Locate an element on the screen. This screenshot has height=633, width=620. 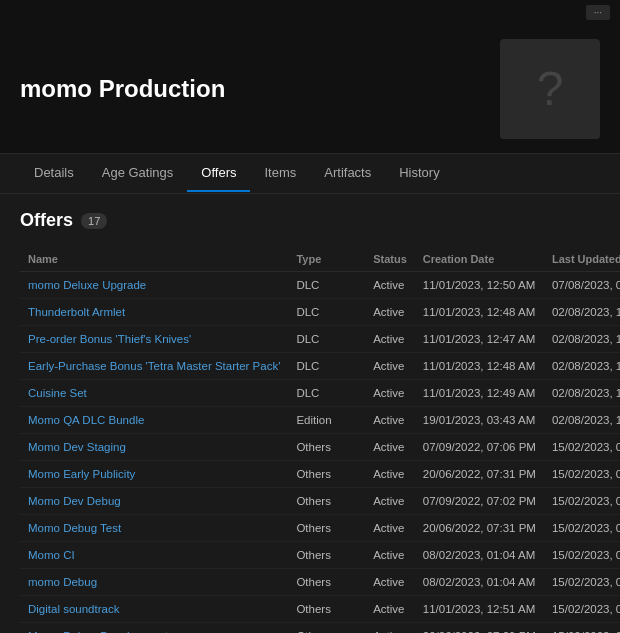
offer-name-link: Pre-order Bonus 'Thief's Knives' is located at coordinates (110, 339).